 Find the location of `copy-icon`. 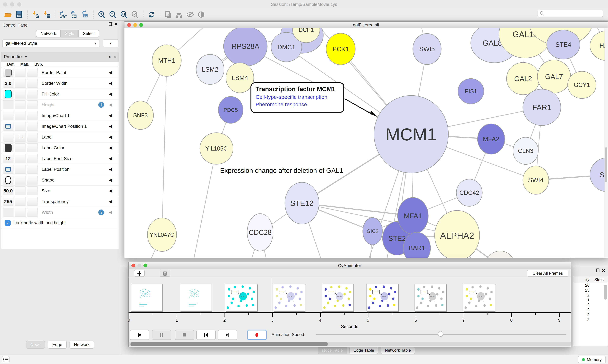

copy-icon is located at coordinates (168, 15).